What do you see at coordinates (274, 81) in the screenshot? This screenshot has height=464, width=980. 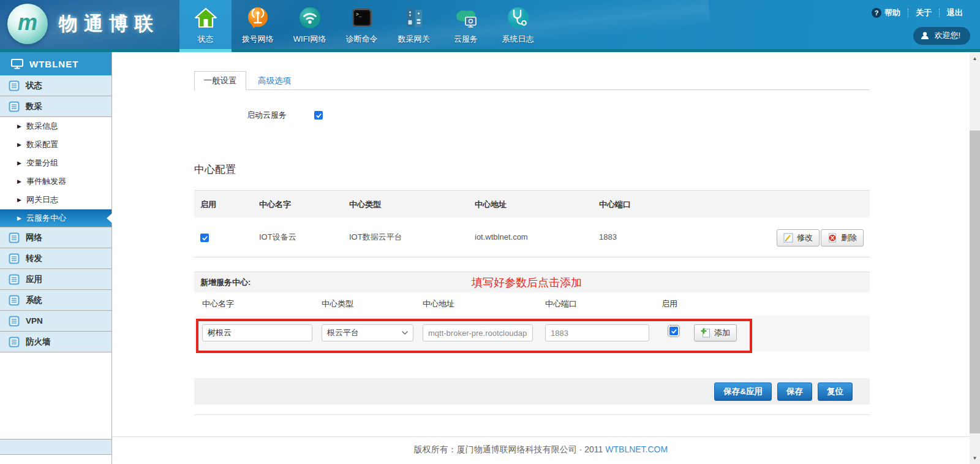 I see `tab-advanced-options: 高级选项` at bounding box center [274, 81].